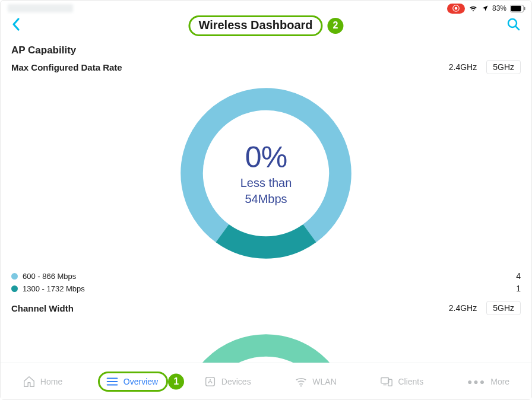  What do you see at coordinates (473, 8) in the screenshot?
I see `wifi-icon` at bounding box center [473, 8].